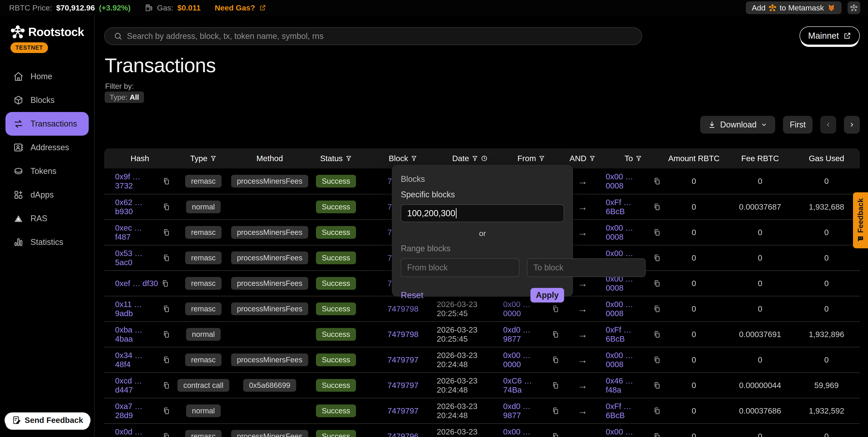 The height and width of the screenshot is (437, 868). What do you see at coordinates (828, 125) in the screenshot?
I see `previous-page-button` at bounding box center [828, 125].